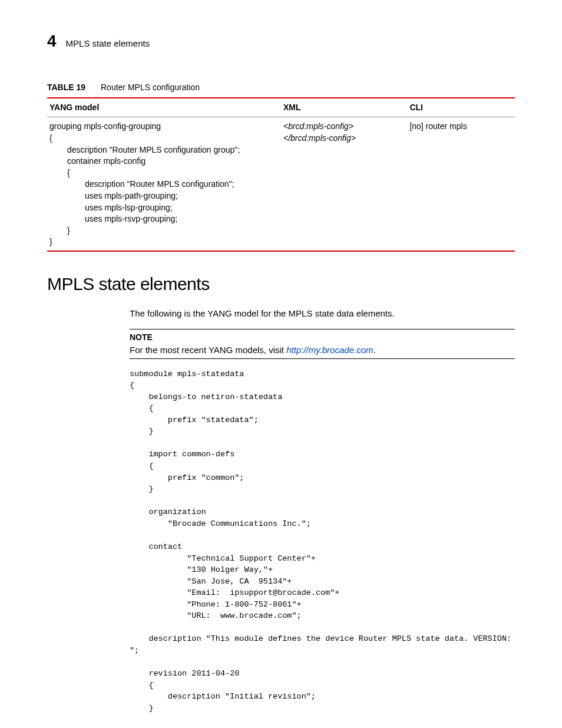 Image resolution: width=562 pixels, height=728 pixels. What do you see at coordinates (164, 107) in the screenshot?
I see `col-header-yang: YANG model` at bounding box center [164, 107].